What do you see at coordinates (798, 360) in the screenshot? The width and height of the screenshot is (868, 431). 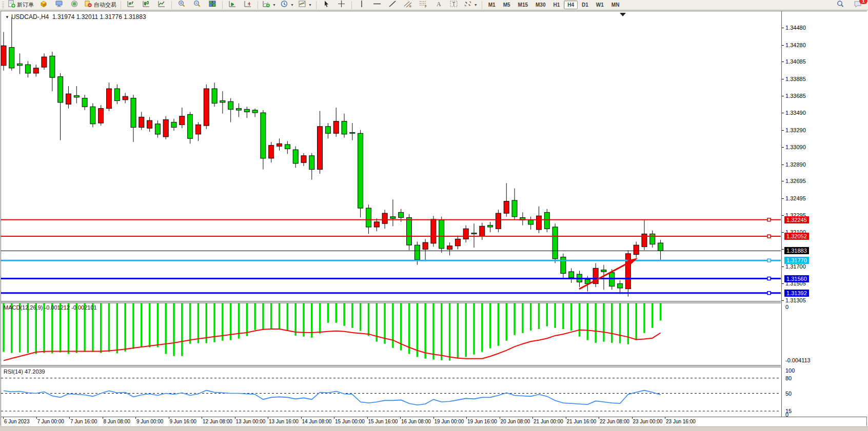 I see `macd-axis-min: -0.004113` at bounding box center [798, 360].